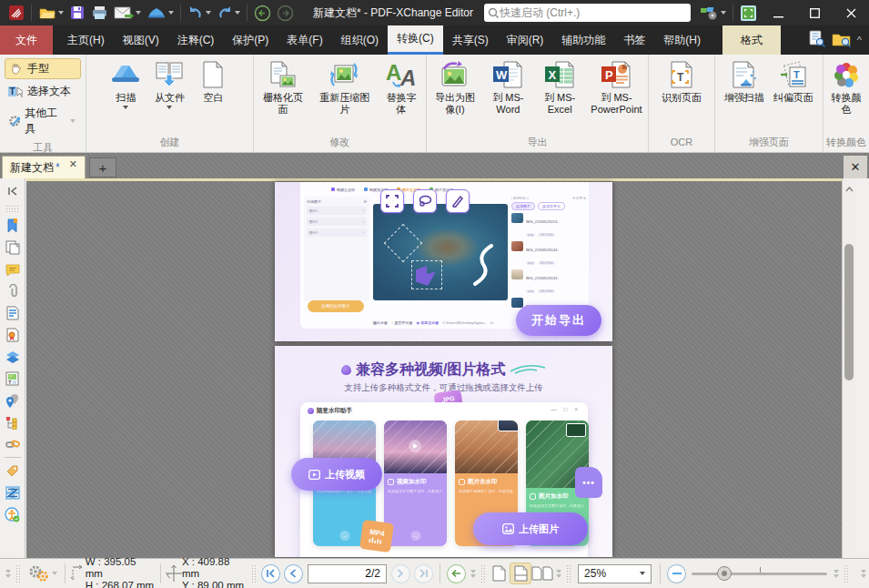 Image resolution: width=869 pixels, height=588 pixels. Describe the element at coordinates (473, 573) in the screenshot. I see `view-history-expand-icon` at that location.